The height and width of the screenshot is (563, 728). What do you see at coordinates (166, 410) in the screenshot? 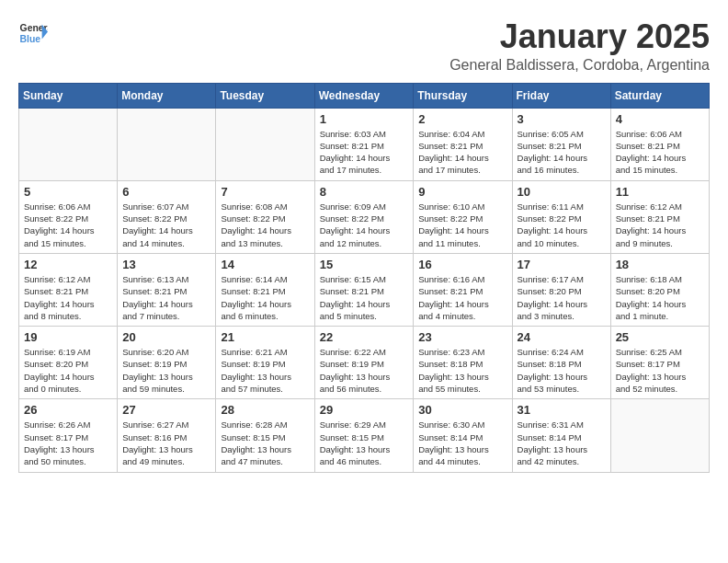
I see `day-number: 27` at bounding box center [166, 410].